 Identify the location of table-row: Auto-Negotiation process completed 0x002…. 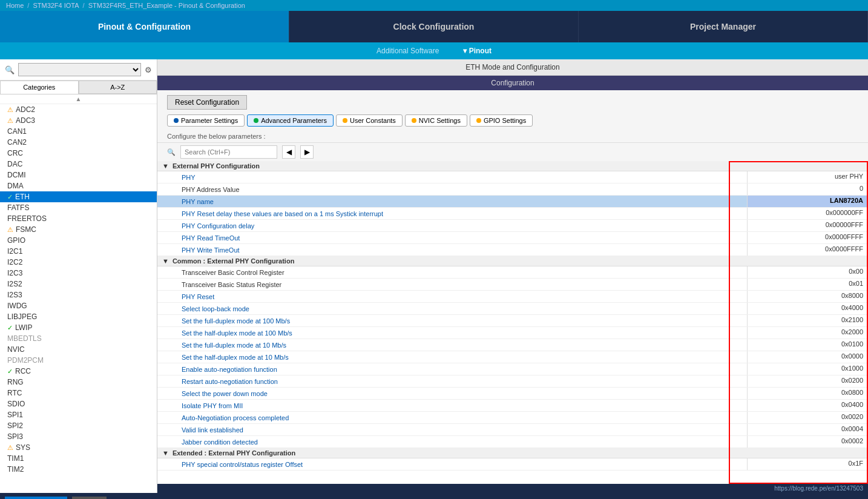
(513, 418).